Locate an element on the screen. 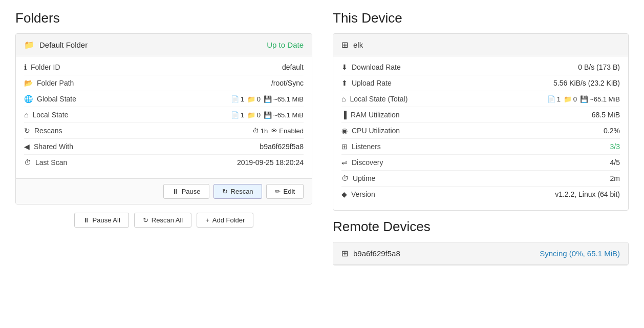 The image size is (644, 328). device-local-state-row: ⌂ Local State (Total) 📄 1 📁 0 is located at coordinates (481, 99).